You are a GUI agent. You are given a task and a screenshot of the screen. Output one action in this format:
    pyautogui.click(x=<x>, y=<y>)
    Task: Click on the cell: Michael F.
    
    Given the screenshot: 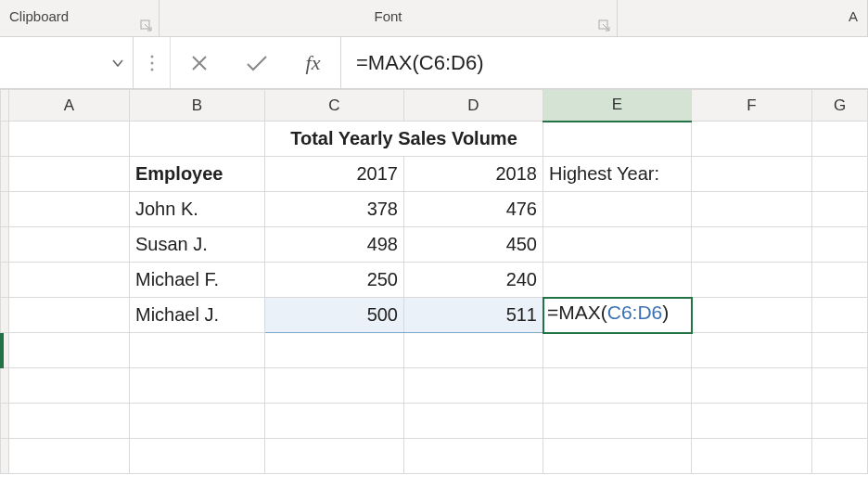 What is the action you would take?
    pyautogui.click(x=198, y=280)
    